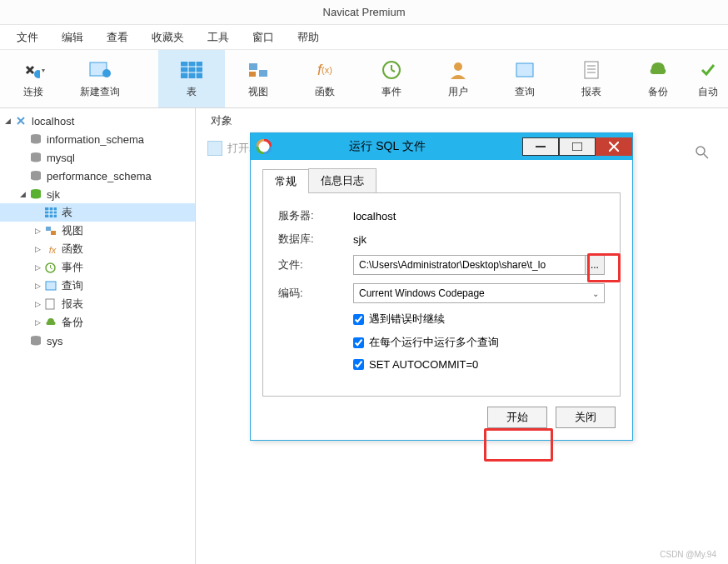 This screenshot has width=728, height=564. Describe the element at coordinates (479, 365) in the screenshot. I see `check-autocommit: SET AUTOCOMMIT=0` at that location.